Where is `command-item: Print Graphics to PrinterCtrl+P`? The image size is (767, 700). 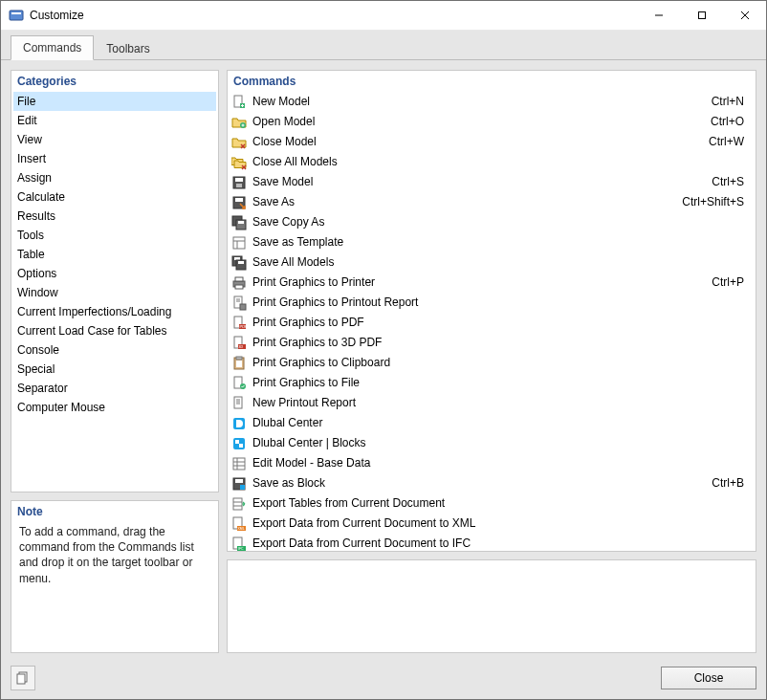
command-item: Print Graphics to PrinterCtrl+P is located at coordinates (492, 283).